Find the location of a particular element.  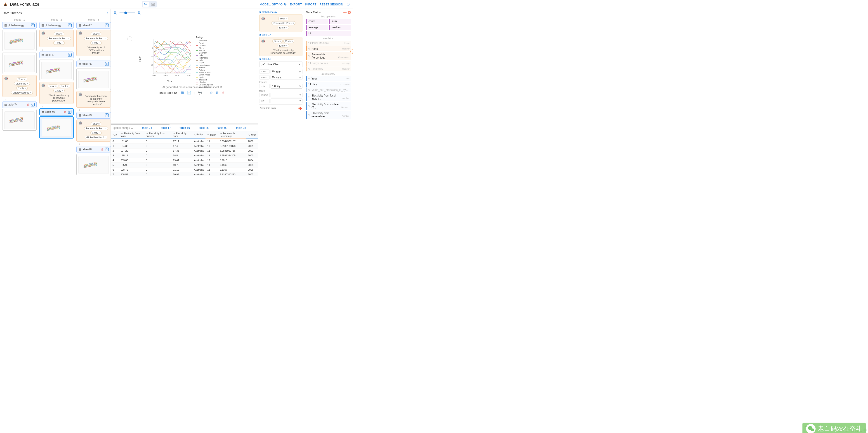

power-icon is located at coordinates (348, 4).